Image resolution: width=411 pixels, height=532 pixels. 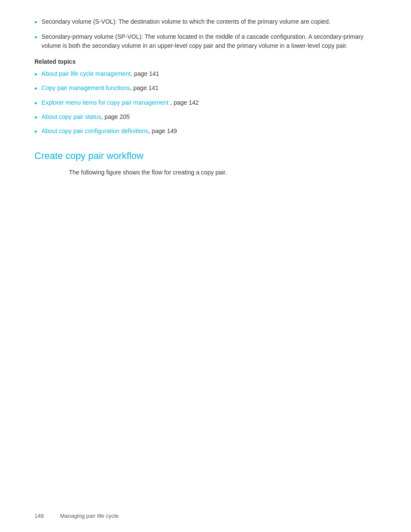 I want to click on related-topics-heading: Related topics, so click(x=206, y=62).